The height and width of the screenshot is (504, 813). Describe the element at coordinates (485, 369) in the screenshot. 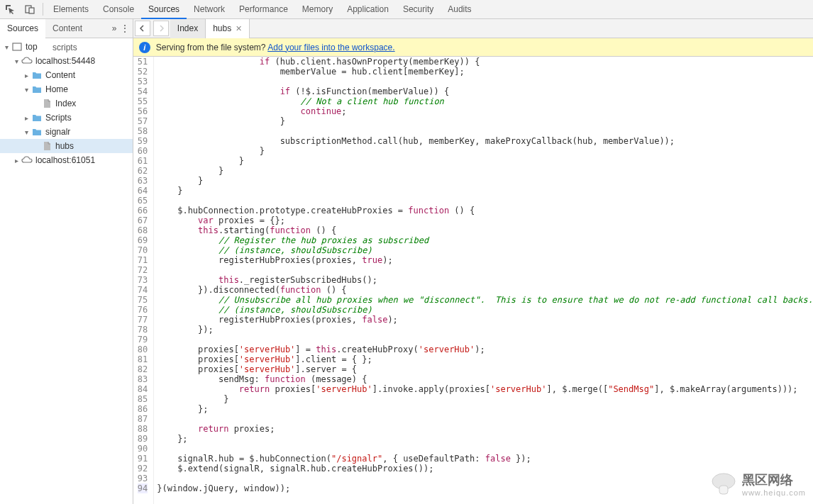

I see `code-line: proxies['serverHub'].server = {` at that location.